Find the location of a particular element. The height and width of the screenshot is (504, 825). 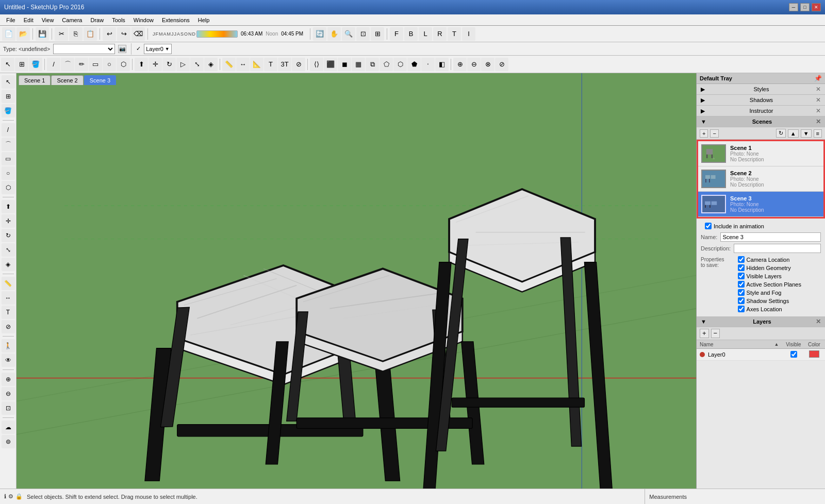

add-scene-button: + is located at coordinates (704, 133).